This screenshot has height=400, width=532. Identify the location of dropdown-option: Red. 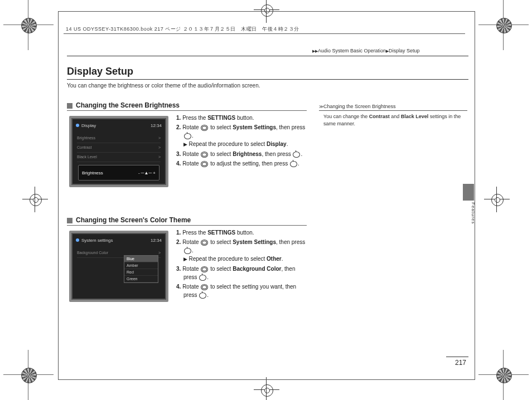
(141, 272).